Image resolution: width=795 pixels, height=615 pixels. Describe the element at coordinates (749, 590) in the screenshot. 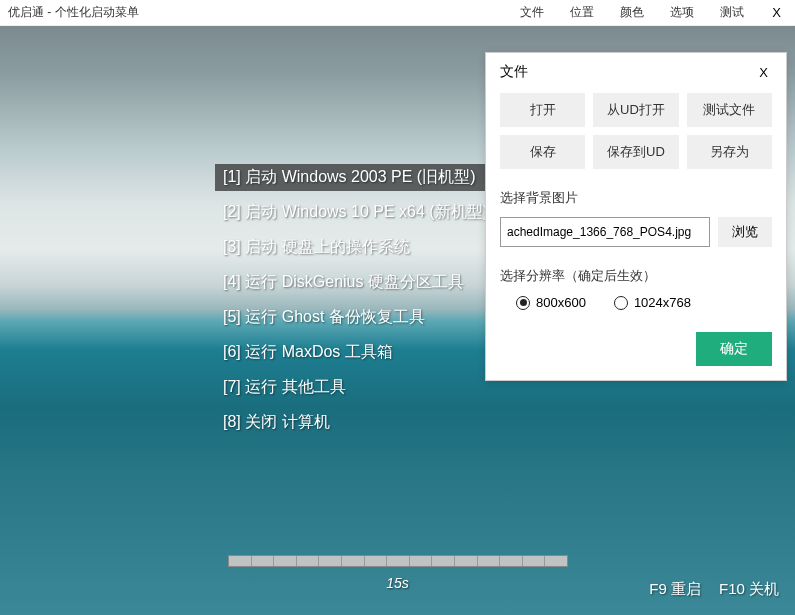

I see `hotkey-shutdown: F10 关机` at that location.